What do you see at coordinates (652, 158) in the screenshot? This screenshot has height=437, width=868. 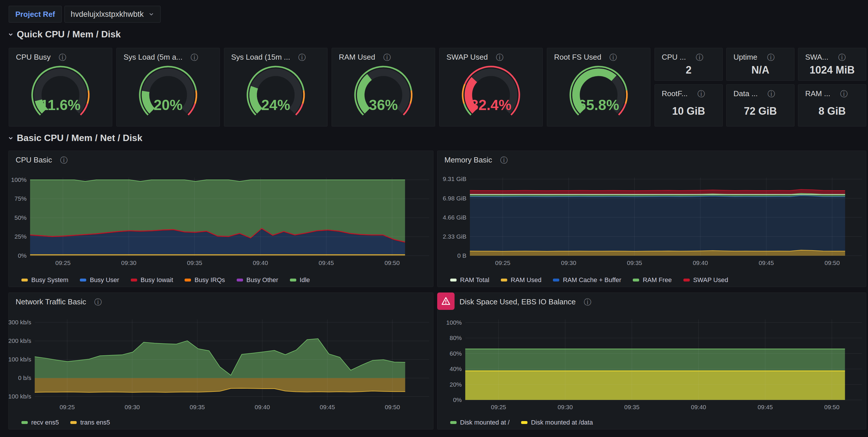 I see `panel-header: Memory Basic ⓘ` at bounding box center [652, 158].